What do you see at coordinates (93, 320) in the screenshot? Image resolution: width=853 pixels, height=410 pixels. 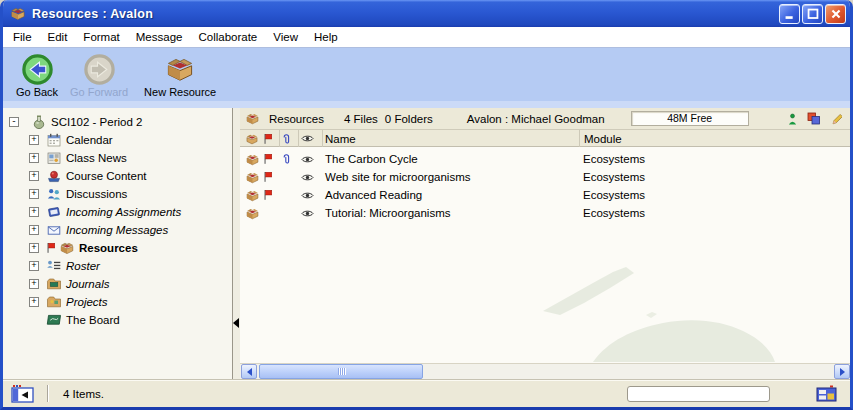 I see `tree-item-label: The Board` at bounding box center [93, 320].